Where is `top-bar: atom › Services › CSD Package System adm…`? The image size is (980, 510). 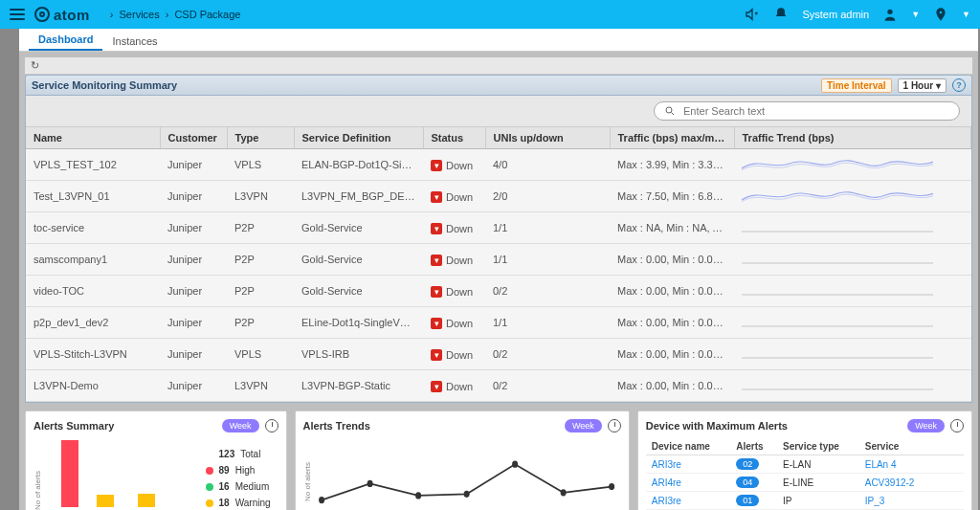 top-bar: atom › Services › CSD Package System adm… is located at coordinates (490, 14).